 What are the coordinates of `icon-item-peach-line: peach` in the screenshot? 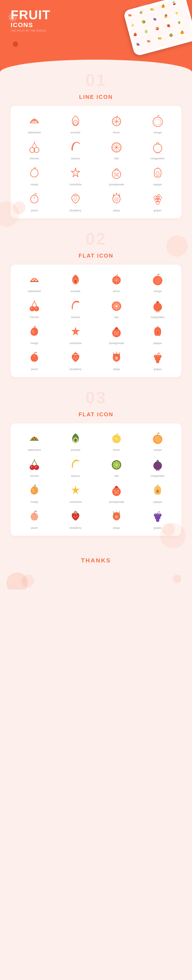 It's located at (34, 201).